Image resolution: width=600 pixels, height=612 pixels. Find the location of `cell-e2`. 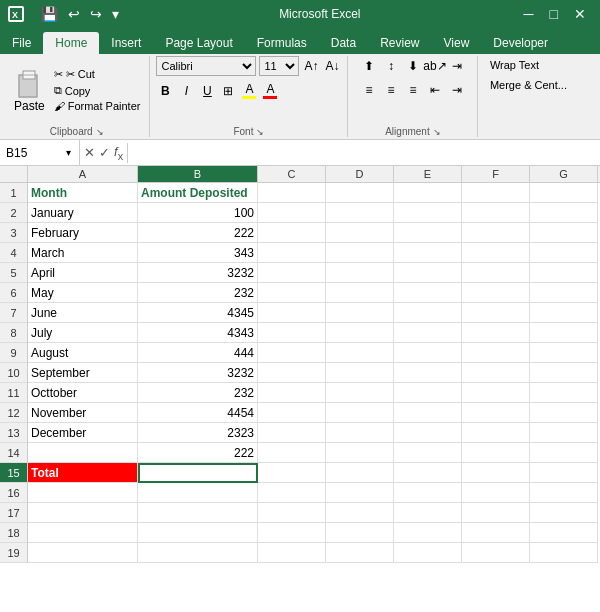

cell-e2 is located at coordinates (428, 213).